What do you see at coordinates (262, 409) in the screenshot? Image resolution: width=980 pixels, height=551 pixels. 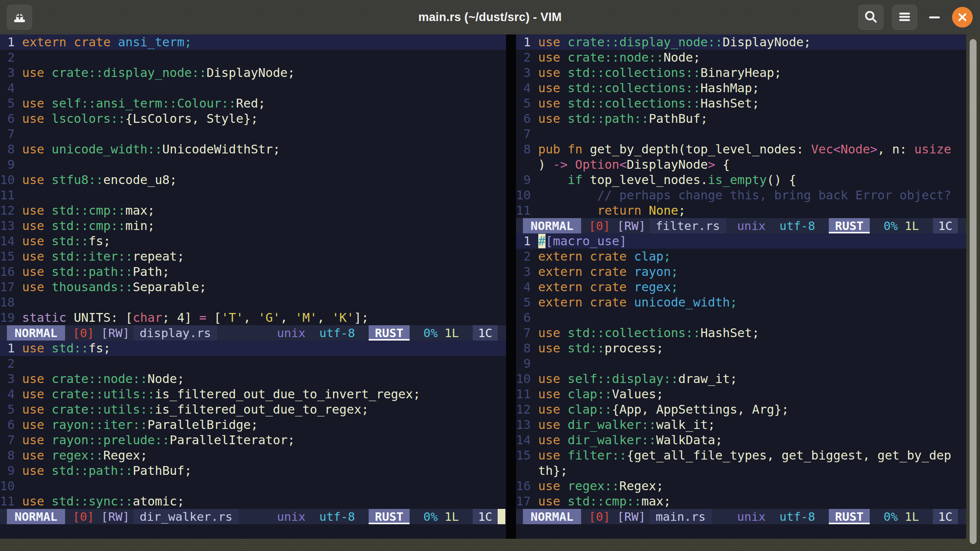 I see `code-token: is_filtered_out_due_to_regex;` at bounding box center [262, 409].